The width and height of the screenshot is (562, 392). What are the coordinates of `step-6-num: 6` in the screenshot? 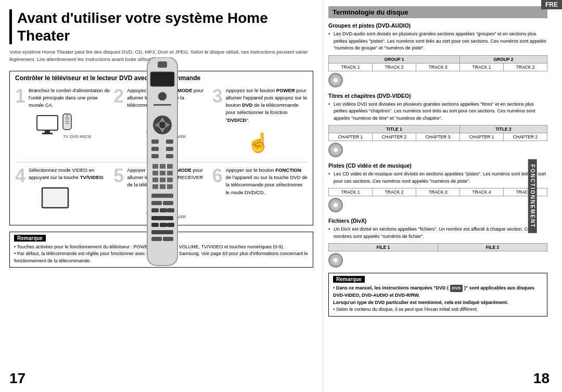 It's located at (218, 176).